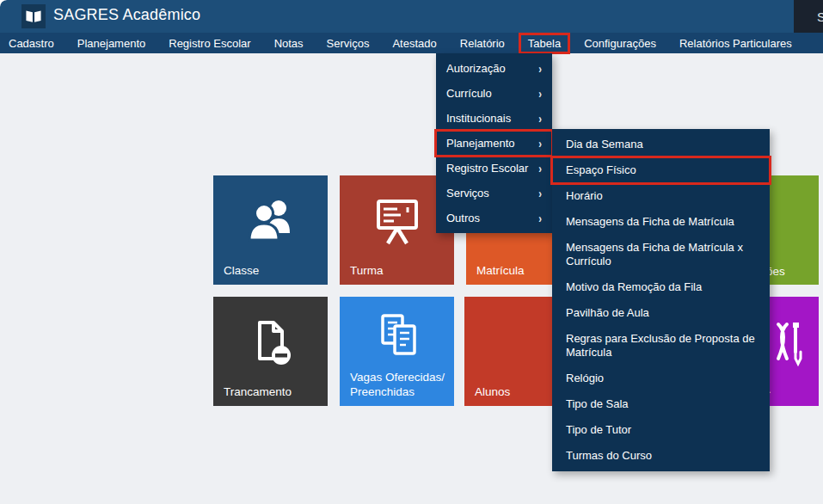 The image size is (823, 504). What do you see at coordinates (660, 346) in the screenshot?
I see `submenu-item-regras-exclusao-proposta: Regras para Exclusão de Proposta de Matr…` at bounding box center [660, 346].